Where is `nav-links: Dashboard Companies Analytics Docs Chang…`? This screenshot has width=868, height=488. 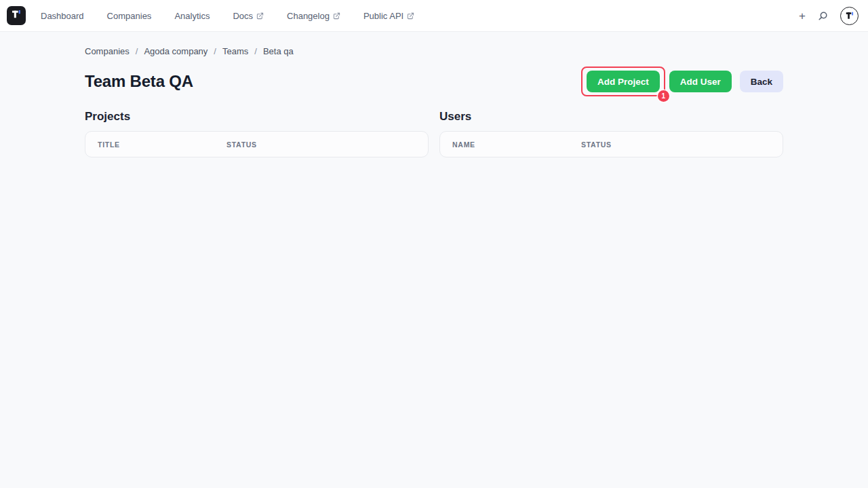
nav-links: Dashboard Companies Analytics Docs Chang… is located at coordinates (228, 16).